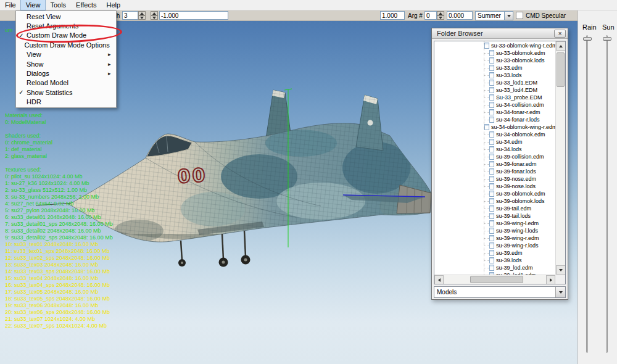  What do you see at coordinates (460, 15) in the screenshot?
I see `arg-value-field` at bounding box center [460, 15].